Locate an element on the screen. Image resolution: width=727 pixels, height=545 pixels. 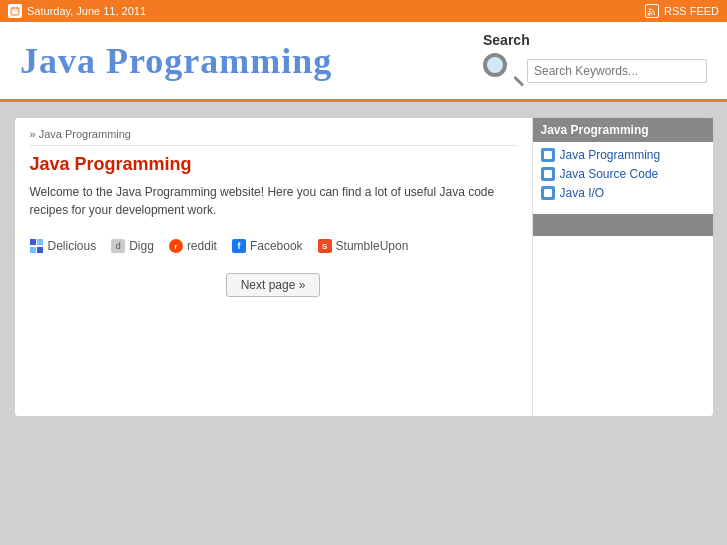
social-facebook: f Facebook is located at coordinates (268, 246).